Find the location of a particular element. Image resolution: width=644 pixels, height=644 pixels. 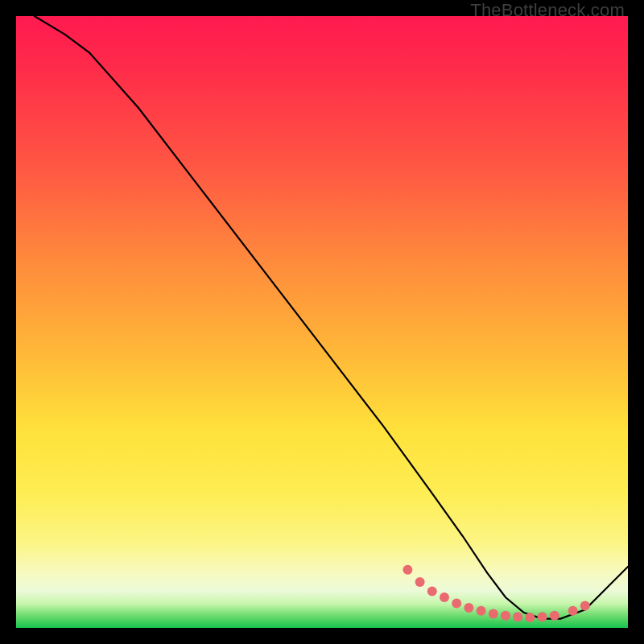

marker-group is located at coordinates (496, 594).